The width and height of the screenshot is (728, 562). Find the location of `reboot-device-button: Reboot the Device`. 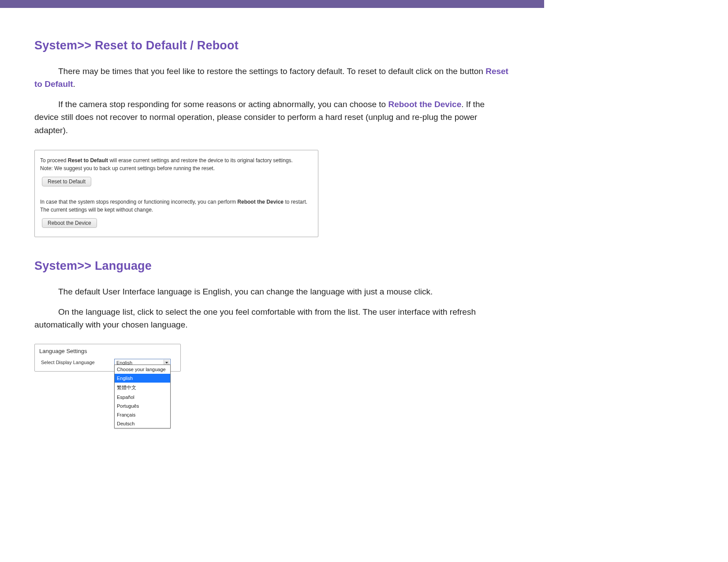

reboot-device-button: Reboot the Device is located at coordinates (70, 223).